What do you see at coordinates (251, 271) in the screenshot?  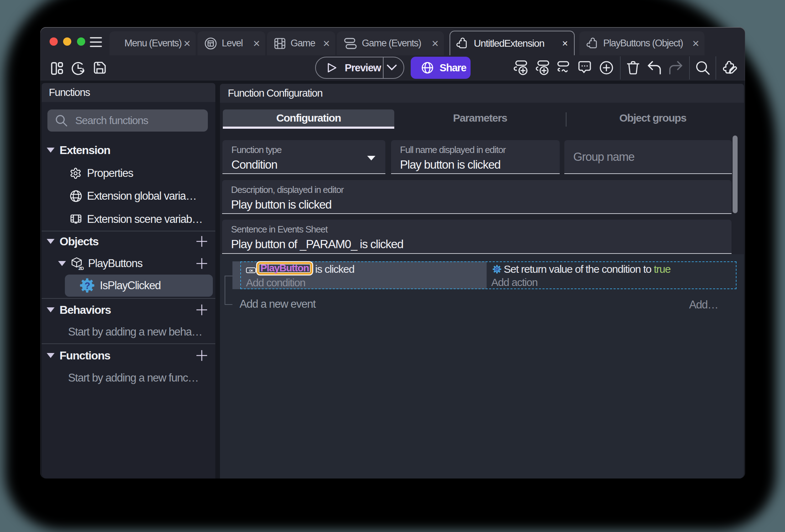 I see `svg-text: OK` at bounding box center [251, 271].